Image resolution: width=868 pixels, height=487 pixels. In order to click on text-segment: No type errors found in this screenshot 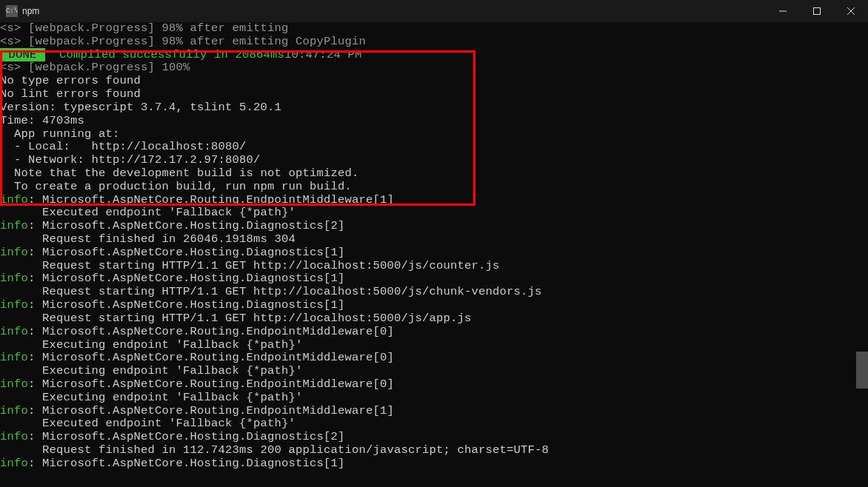, I will do `click(70, 81)`.